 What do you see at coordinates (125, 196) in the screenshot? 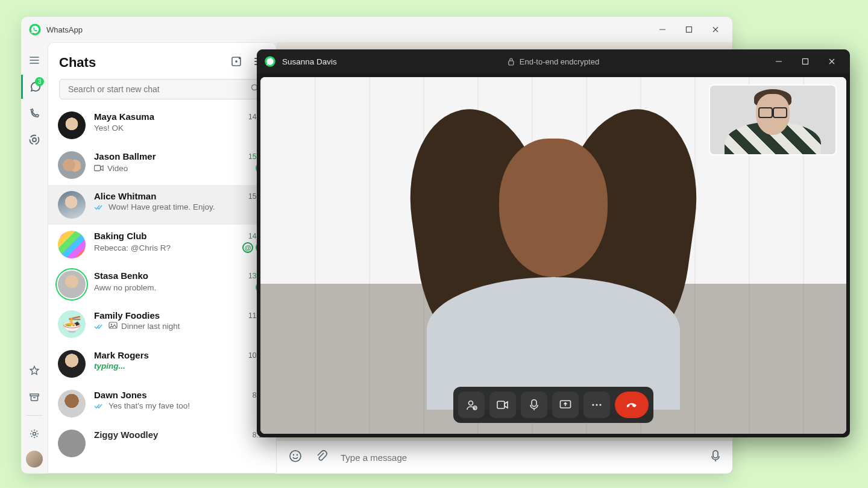
I see `chat-name: Alice Whitman` at bounding box center [125, 196].